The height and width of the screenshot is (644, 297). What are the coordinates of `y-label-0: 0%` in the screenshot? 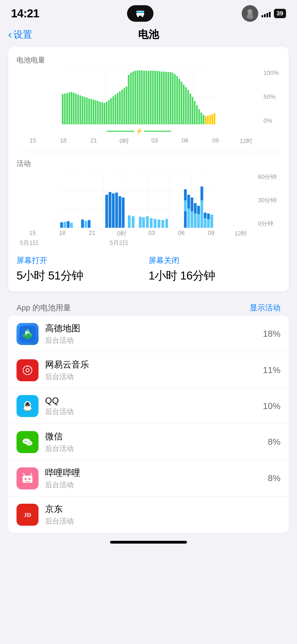 It's located at (272, 121).